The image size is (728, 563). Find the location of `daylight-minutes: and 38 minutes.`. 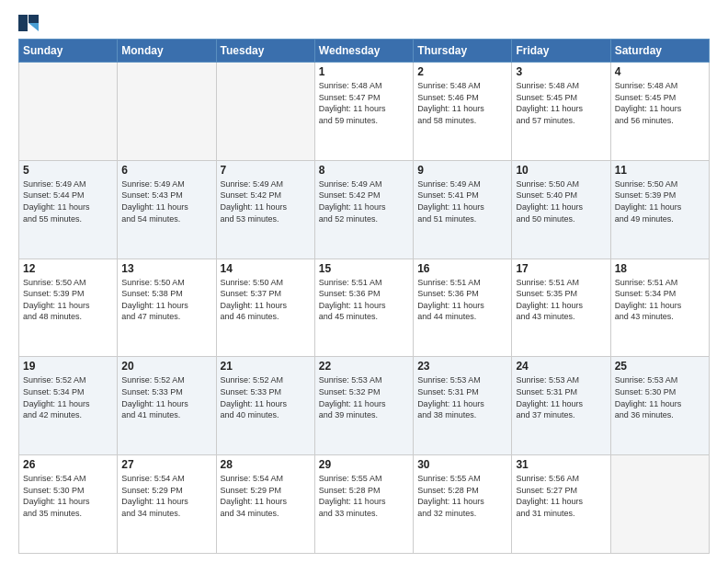

daylight-minutes: and 38 minutes. is located at coordinates (447, 415).